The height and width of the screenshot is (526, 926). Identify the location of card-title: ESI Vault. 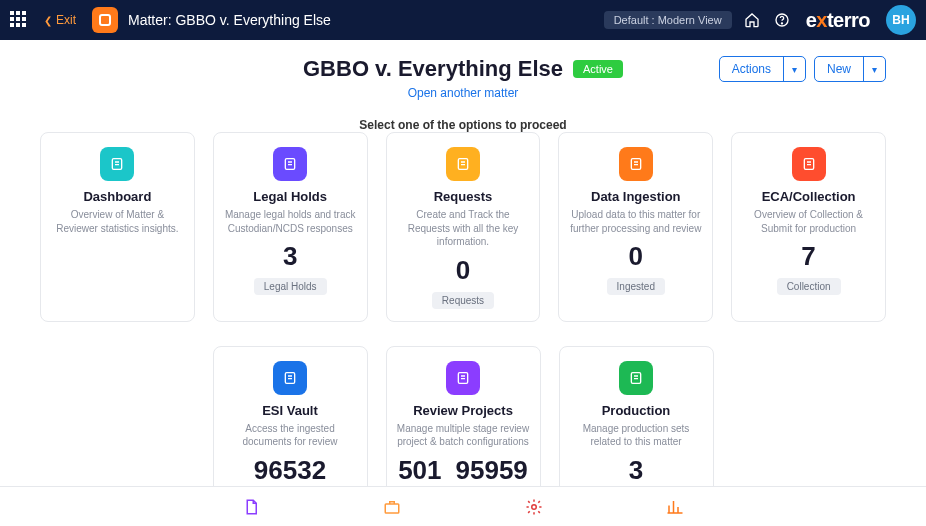
(290, 410).